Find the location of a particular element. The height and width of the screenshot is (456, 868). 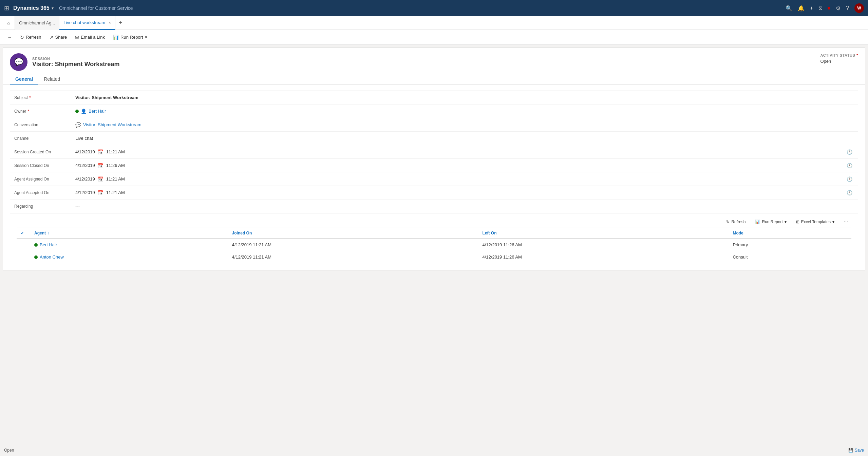

session-closed-on-label: Session Closed On is located at coordinates (45, 166).